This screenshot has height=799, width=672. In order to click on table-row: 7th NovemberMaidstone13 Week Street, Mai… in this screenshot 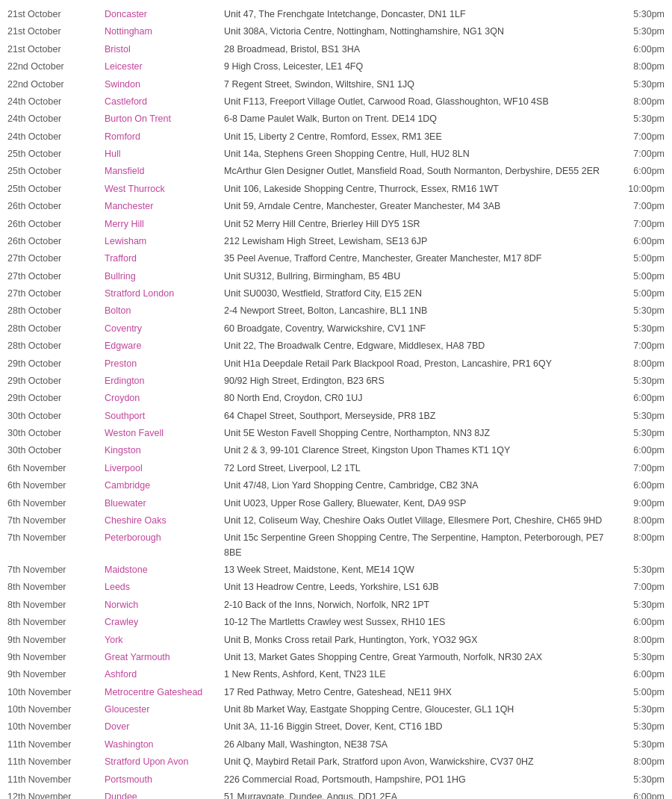, I will do `click(336, 571)`.